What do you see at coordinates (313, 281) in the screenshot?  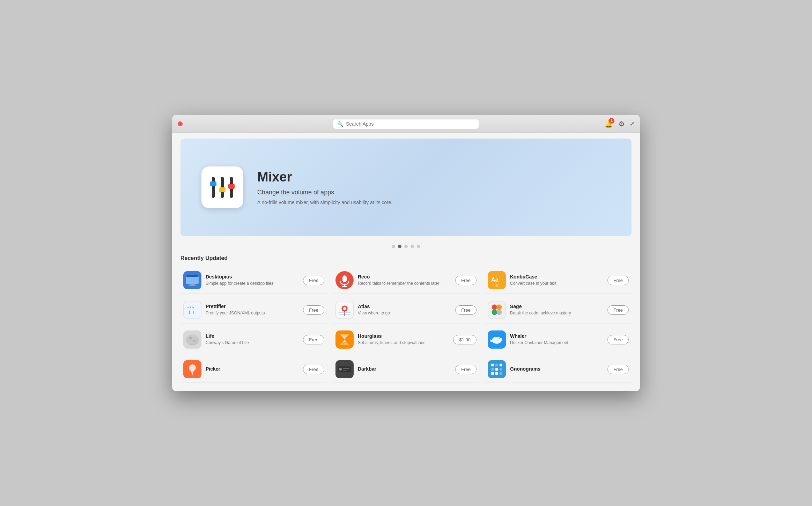 I see `price-button-desktopius: Free` at bounding box center [313, 281].